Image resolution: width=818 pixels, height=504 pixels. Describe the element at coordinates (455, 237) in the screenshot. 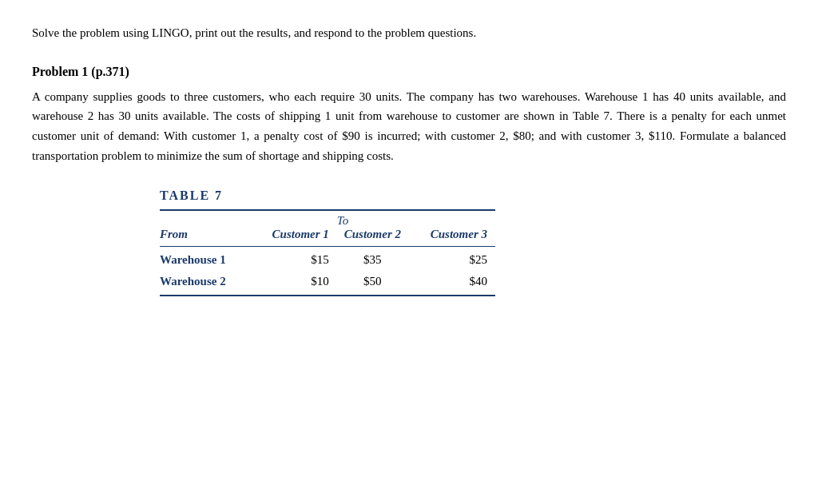

I see `customer3-header: Customer 3` at that location.